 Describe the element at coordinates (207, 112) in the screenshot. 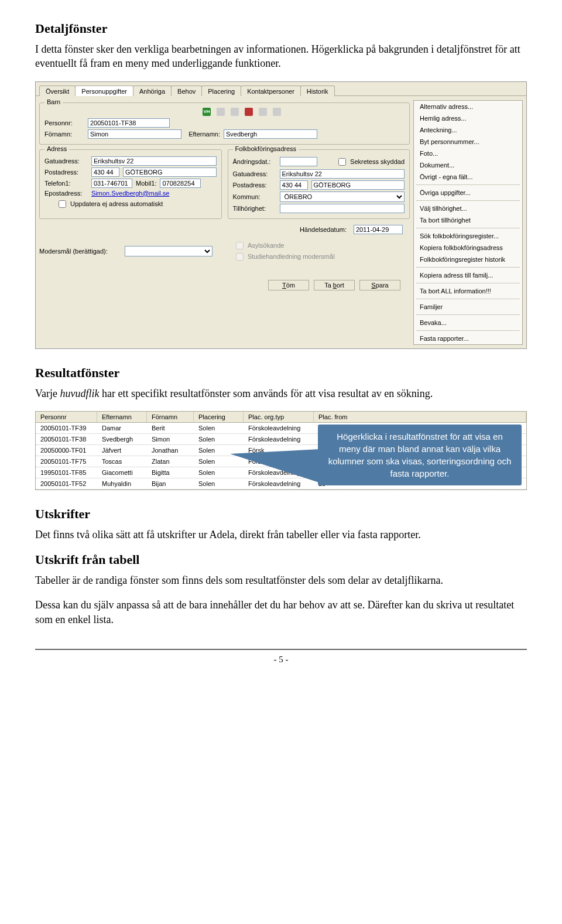

I see `vh-icon: VH` at that location.